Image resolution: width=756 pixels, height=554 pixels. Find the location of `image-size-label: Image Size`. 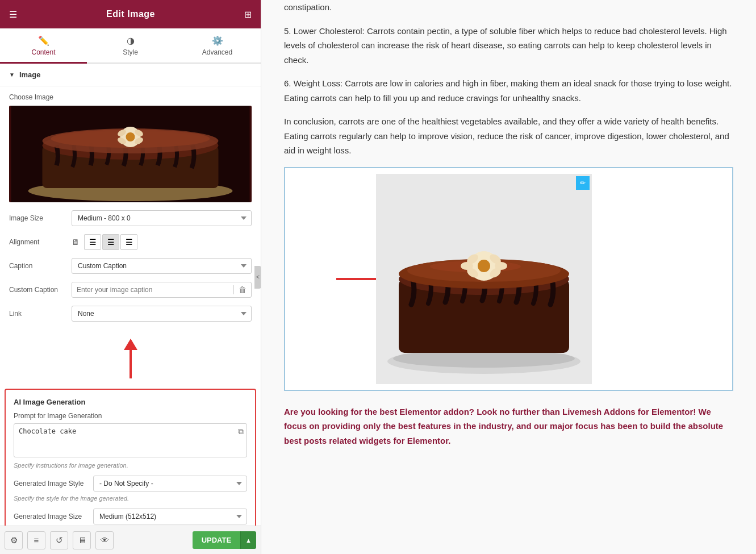

image-size-label: Image Size is located at coordinates (40, 218).